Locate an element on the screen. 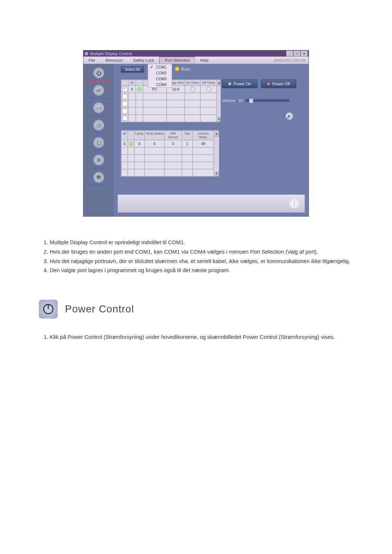 The image size is (392, 554). list-item: Hvis det nøjagtige portnavn, der er tils… is located at coordinates (201, 261).